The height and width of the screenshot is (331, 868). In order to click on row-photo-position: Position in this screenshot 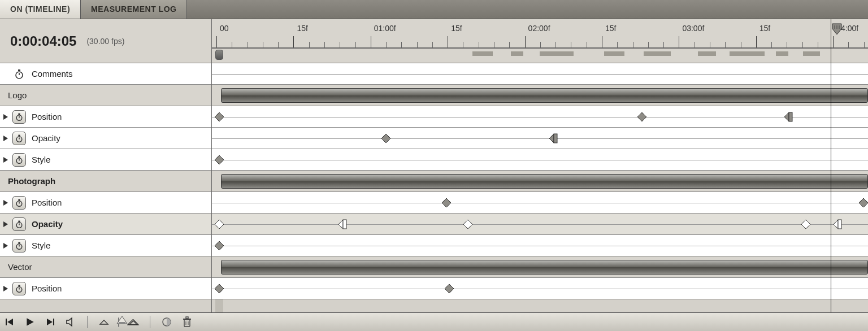, I will do `click(106, 203)`.